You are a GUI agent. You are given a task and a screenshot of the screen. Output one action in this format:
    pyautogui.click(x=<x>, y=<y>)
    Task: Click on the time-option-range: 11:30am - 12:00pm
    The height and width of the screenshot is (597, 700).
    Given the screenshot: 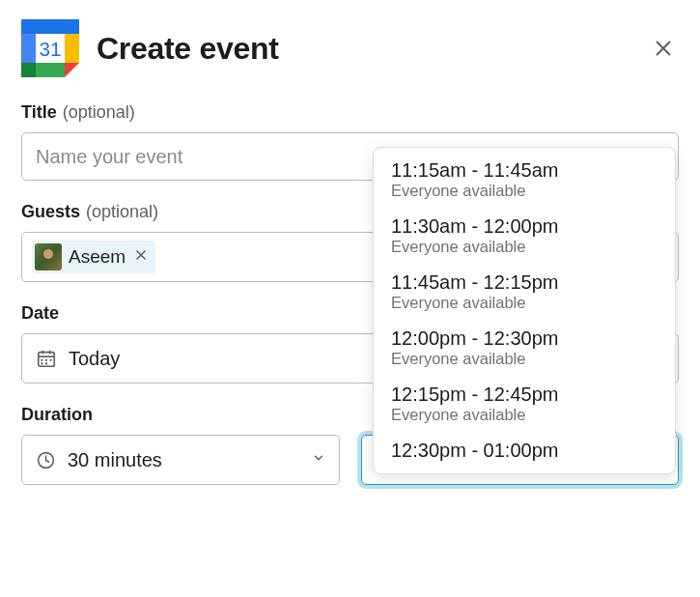 What is the action you would take?
    pyautogui.click(x=524, y=226)
    